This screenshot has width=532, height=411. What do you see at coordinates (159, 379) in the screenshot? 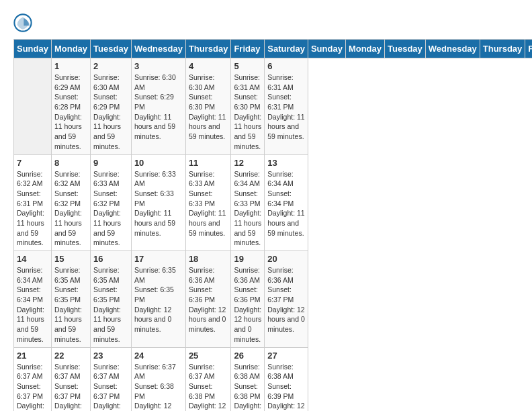
I see `day-cell: 24Sunrise: 6:37 AM Sunset: 6:38 PM Dayli…` at bounding box center [159, 379].